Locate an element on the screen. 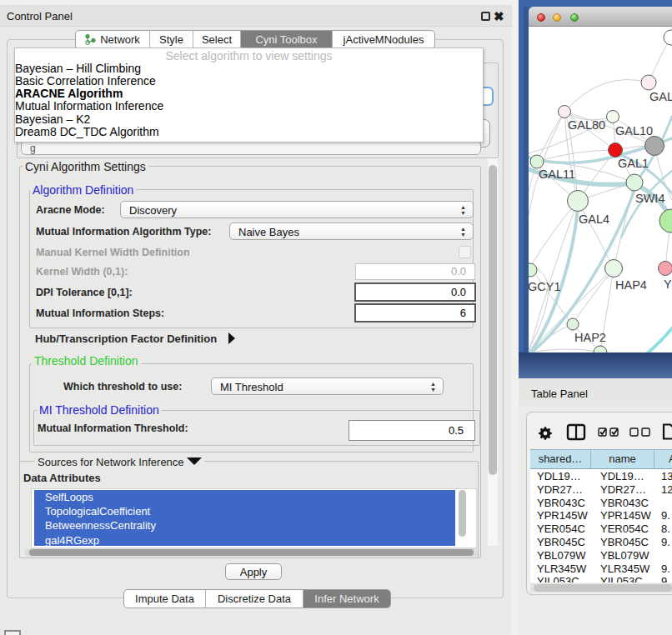  svg-text: GAL4 is located at coordinates (594, 219).